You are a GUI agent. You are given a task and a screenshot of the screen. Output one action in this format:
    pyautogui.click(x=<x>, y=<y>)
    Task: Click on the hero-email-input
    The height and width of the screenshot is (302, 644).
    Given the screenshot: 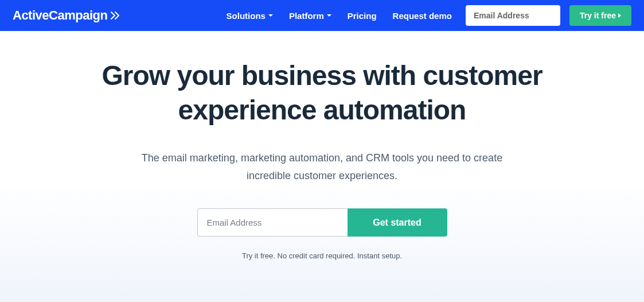 What is the action you would take?
    pyautogui.click(x=272, y=223)
    